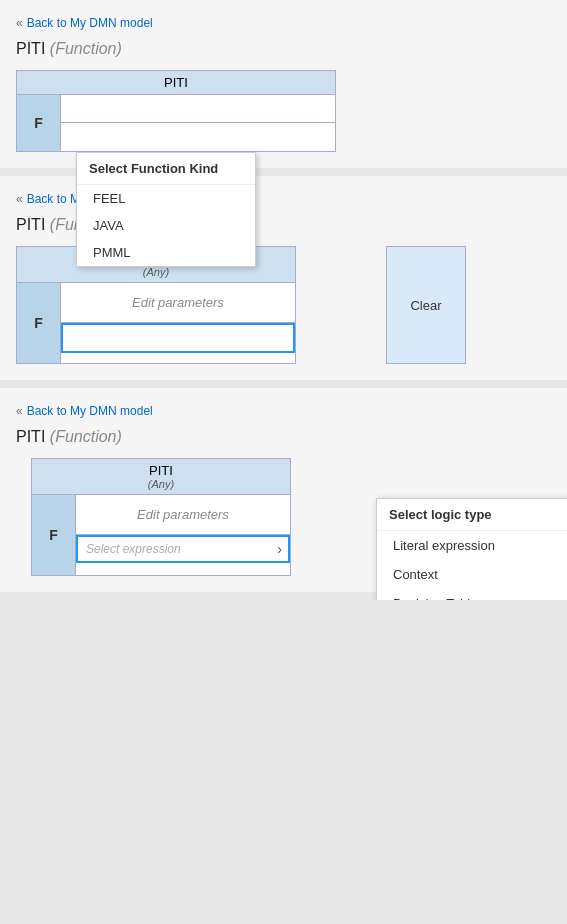  Describe the element at coordinates (178, 323) in the screenshot. I see `dmn-right-col-2: Edit parameters` at that location.